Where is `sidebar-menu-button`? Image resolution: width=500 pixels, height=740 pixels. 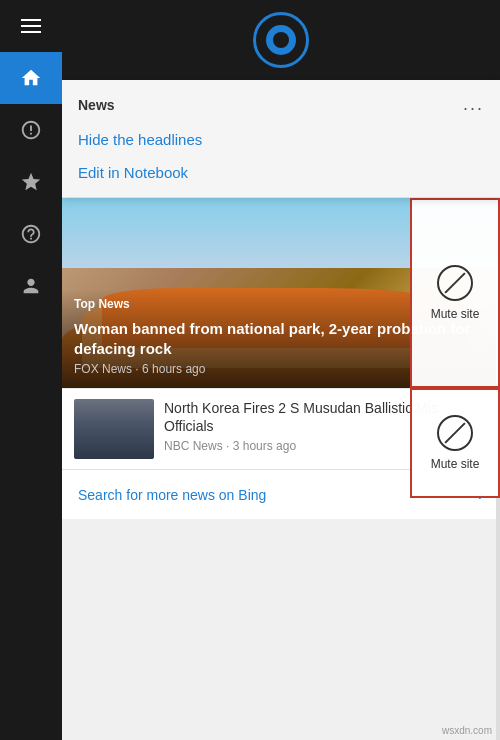 sidebar-menu-button is located at coordinates (31, 26).